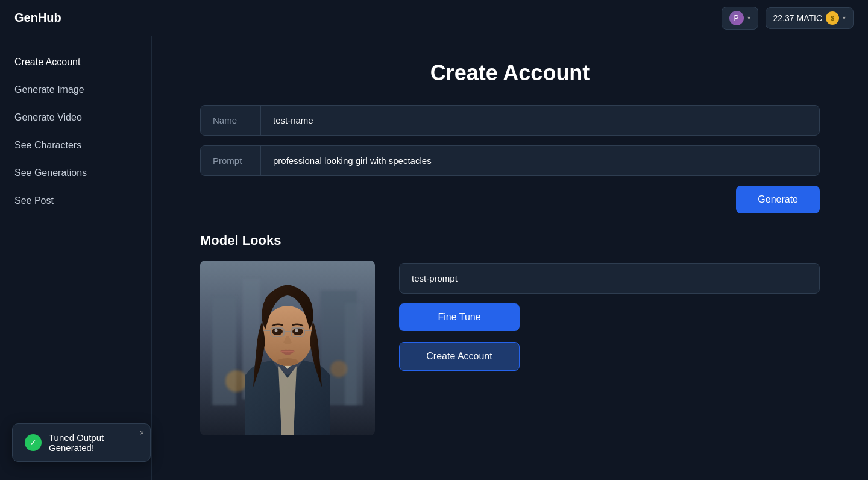  Describe the element at coordinates (844, 18) in the screenshot. I see `wallet-chevron-icon: ▾` at that location.